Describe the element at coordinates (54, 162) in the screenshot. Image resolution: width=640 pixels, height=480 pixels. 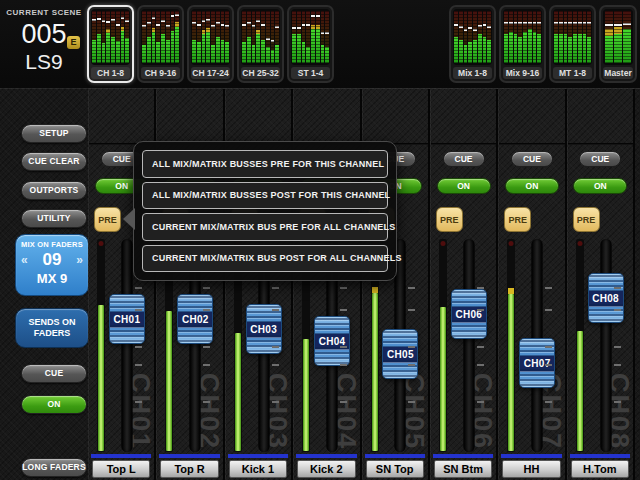
I see `cue-clear-button: CUE CLEAR` at that location.